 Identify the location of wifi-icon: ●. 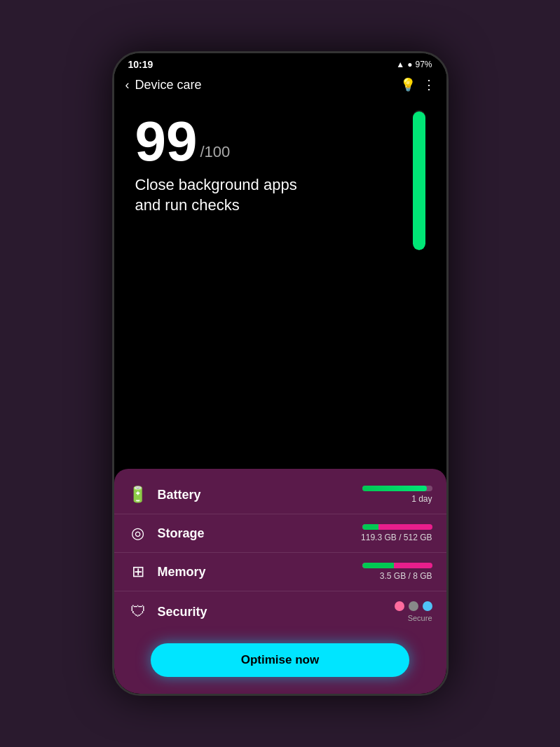
(409, 64).